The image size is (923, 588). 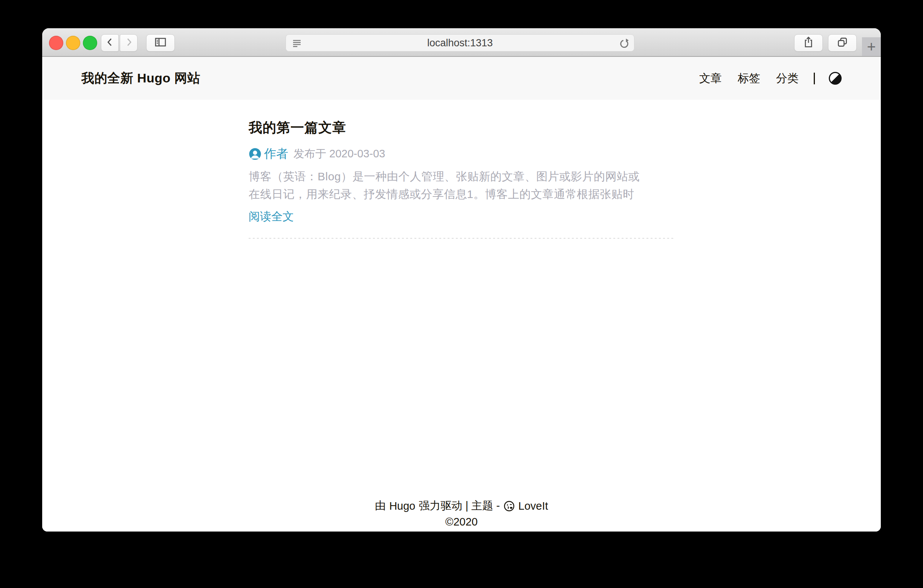 I want to click on theme-toggle-icon, so click(x=835, y=78).